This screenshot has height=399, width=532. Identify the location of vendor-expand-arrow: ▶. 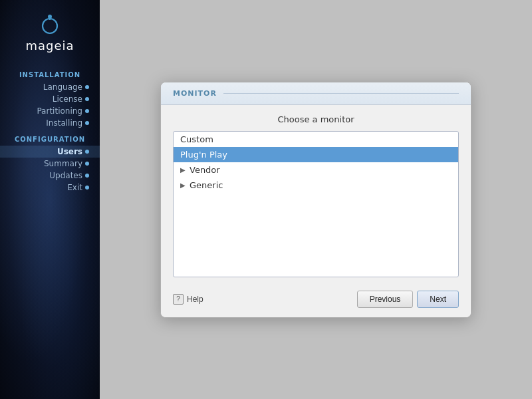
(184, 170).